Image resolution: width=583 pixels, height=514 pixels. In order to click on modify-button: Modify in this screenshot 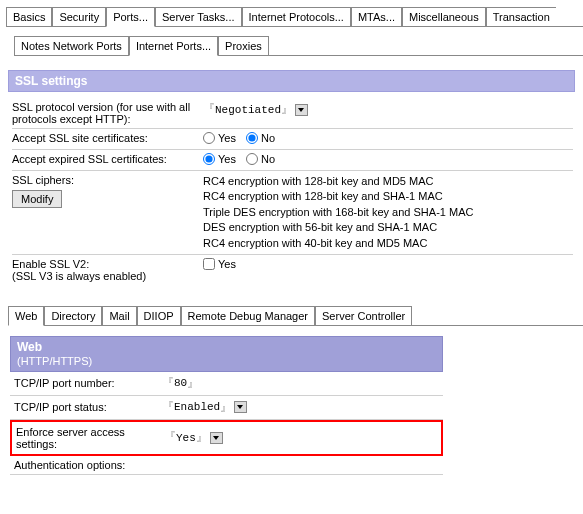, I will do `click(37, 199)`.